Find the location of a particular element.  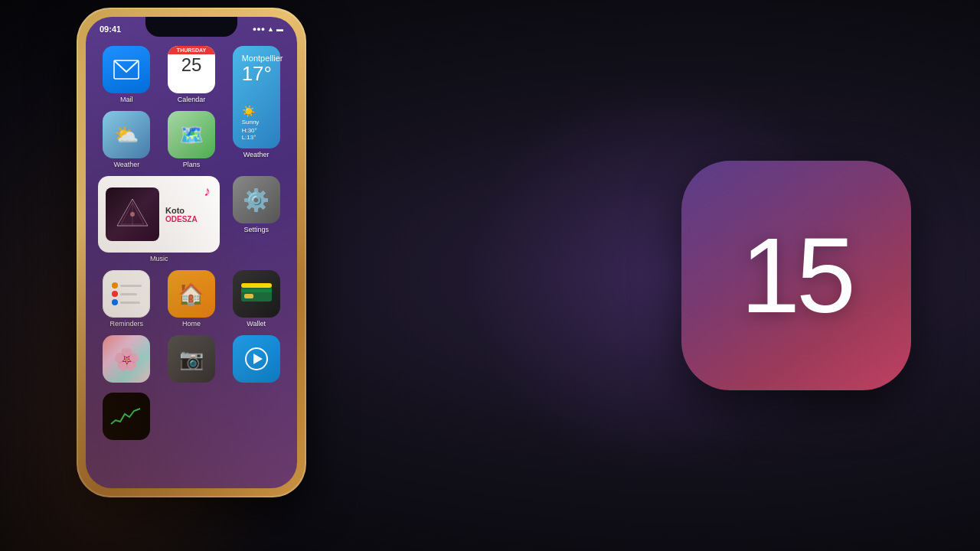

app-photos: 🌸 is located at coordinates (127, 360).